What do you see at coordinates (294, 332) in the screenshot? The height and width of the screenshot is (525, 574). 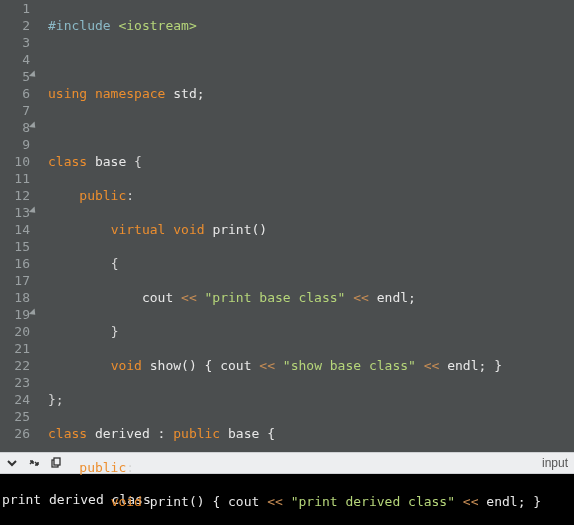 I see `code-line: }` at bounding box center [294, 332].